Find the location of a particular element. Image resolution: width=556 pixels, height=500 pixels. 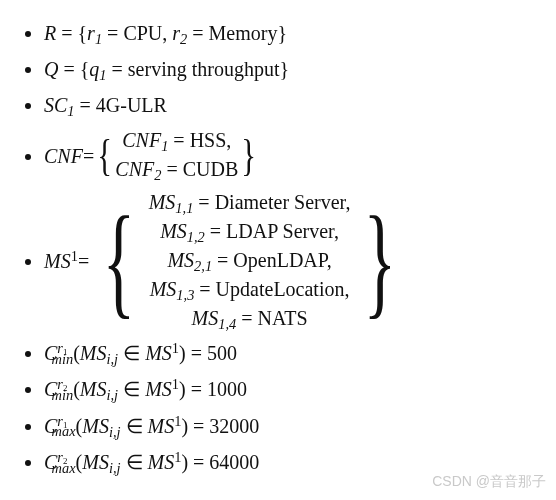

item-Cmin-r2: Cr2min(MSi,j ∈ MS1) = 1000 is located at coordinates (291, 390).